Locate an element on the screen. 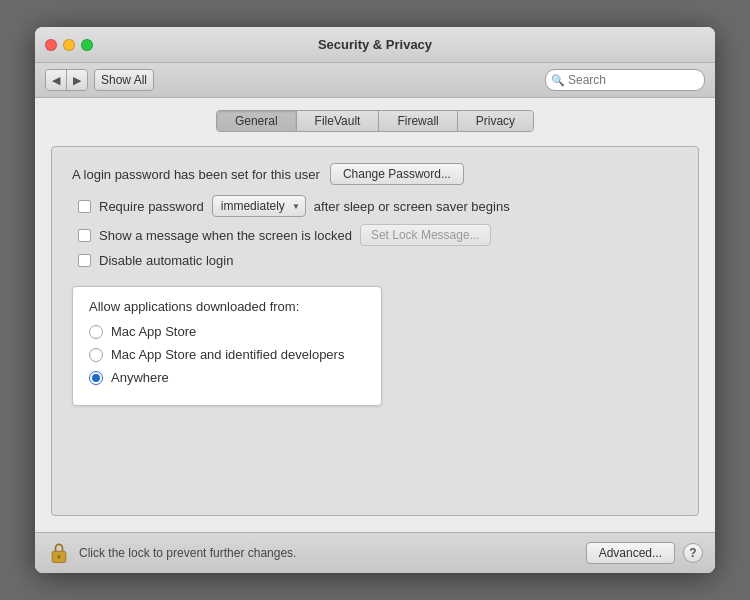  tab-general: General is located at coordinates (257, 121).